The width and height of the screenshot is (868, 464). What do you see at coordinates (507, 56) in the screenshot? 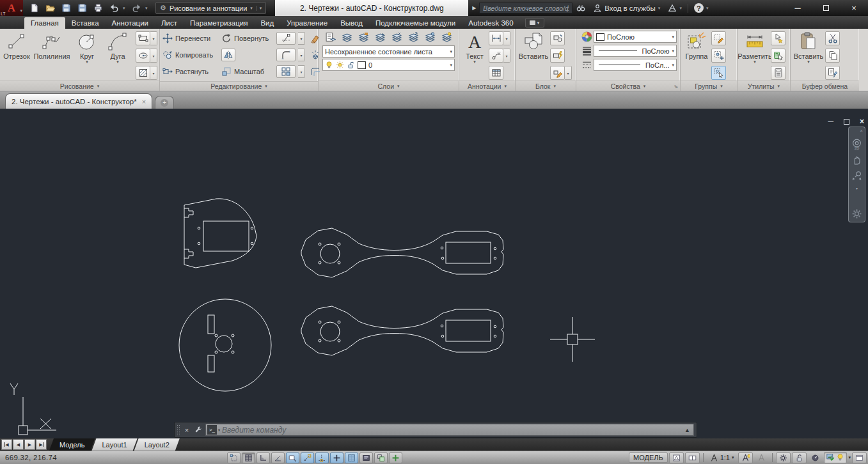
I see `leader-dropdown: ▾` at bounding box center [507, 56].